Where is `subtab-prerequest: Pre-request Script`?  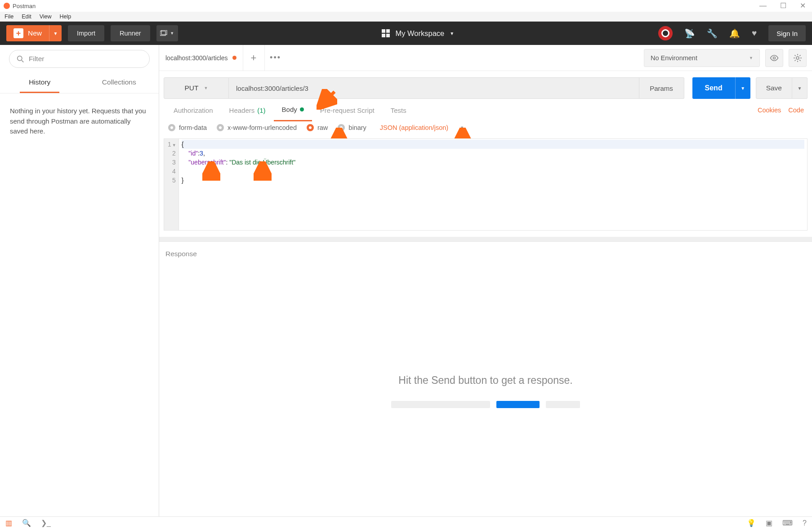 subtab-prerequest: Pre-request Script is located at coordinates (347, 110).